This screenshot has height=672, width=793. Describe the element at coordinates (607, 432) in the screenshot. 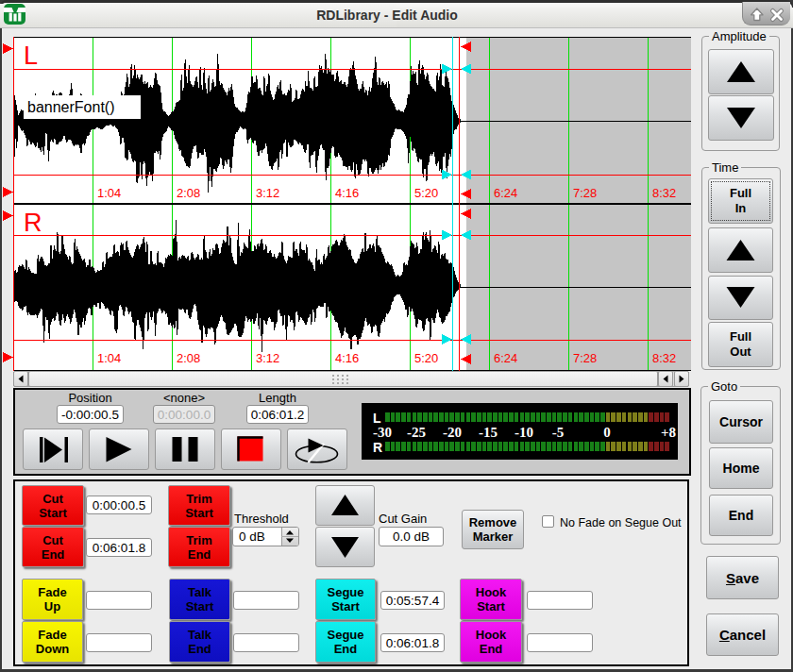

I see `svg-text: 0` at that location.